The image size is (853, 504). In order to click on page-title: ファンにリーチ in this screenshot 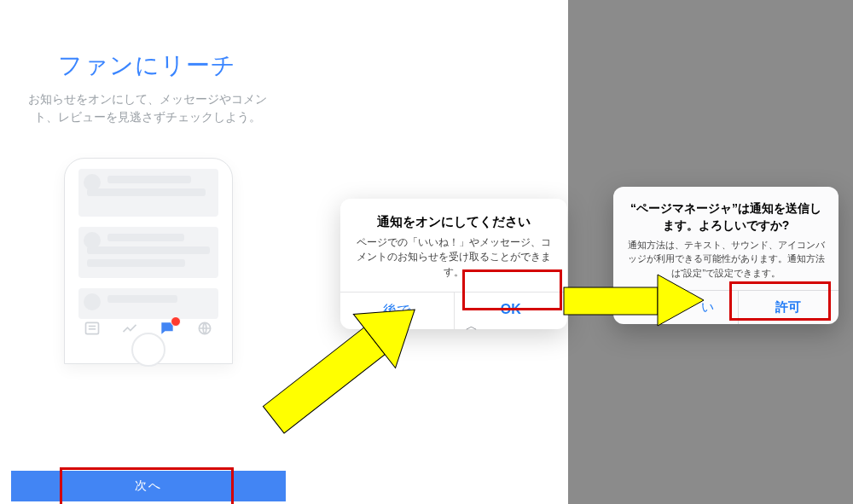, I will do `click(147, 66)`.